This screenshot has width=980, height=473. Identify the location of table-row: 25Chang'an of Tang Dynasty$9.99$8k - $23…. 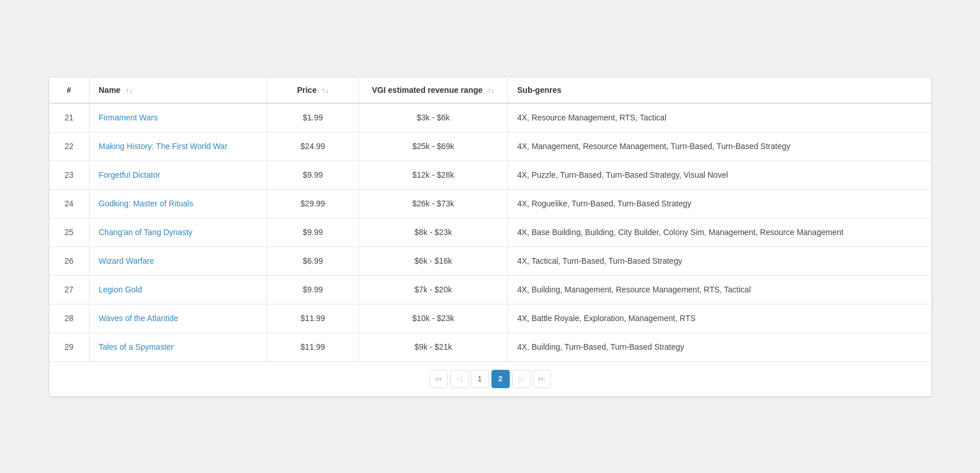
(490, 232).